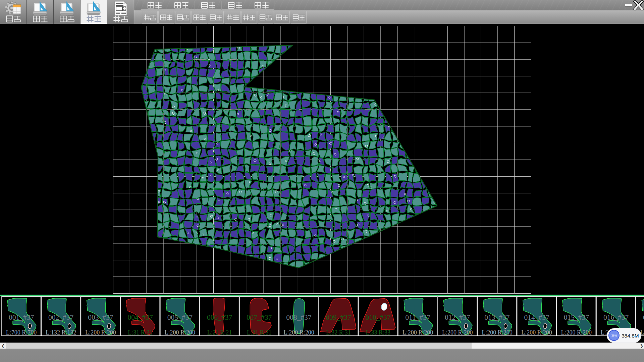 This screenshot has height=362, width=644. What do you see at coordinates (299, 317) in the screenshot?
I see `svg-text: 008_#37` at bounding box center [299, 317].